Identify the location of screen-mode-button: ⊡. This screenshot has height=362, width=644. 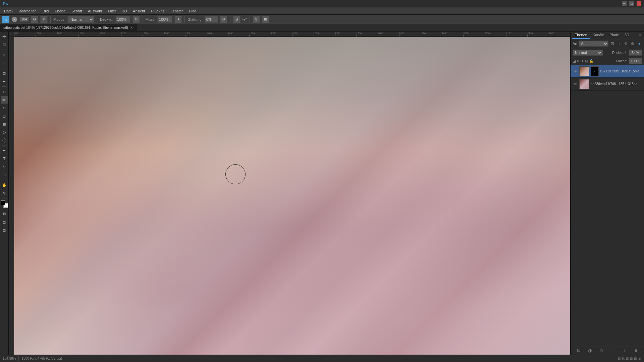
(4, 222).